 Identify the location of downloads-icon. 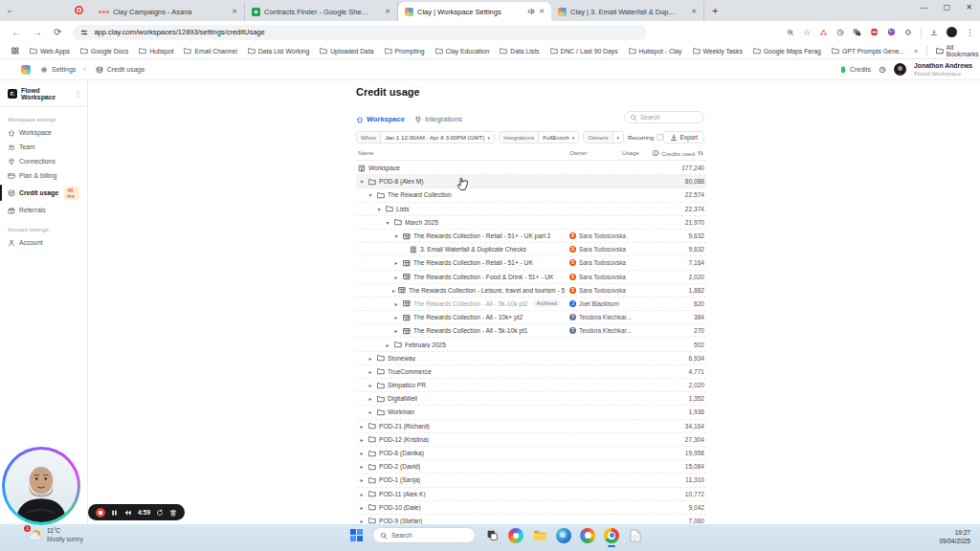
(934, 33).